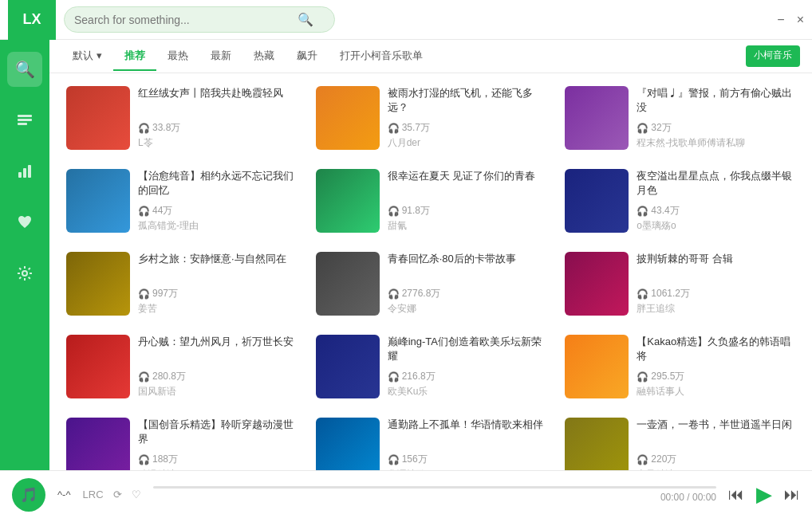 Image resolution: width=812 pixels, height=518 pixels. Describe the element at coordinates (217, 384) in the screenshot. I see `card-meta: 🎧 280.8万国风新语` at that location.